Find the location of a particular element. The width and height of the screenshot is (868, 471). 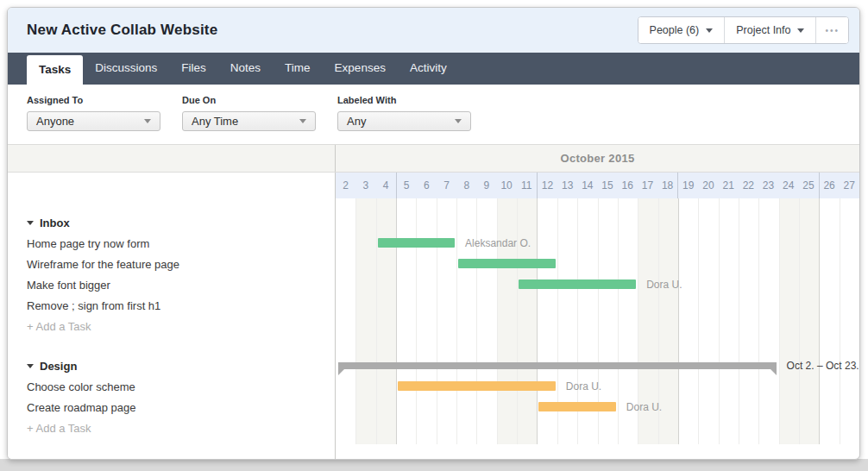

filter-select-assigned-to: Anyone is located at coordinates (93, 121).